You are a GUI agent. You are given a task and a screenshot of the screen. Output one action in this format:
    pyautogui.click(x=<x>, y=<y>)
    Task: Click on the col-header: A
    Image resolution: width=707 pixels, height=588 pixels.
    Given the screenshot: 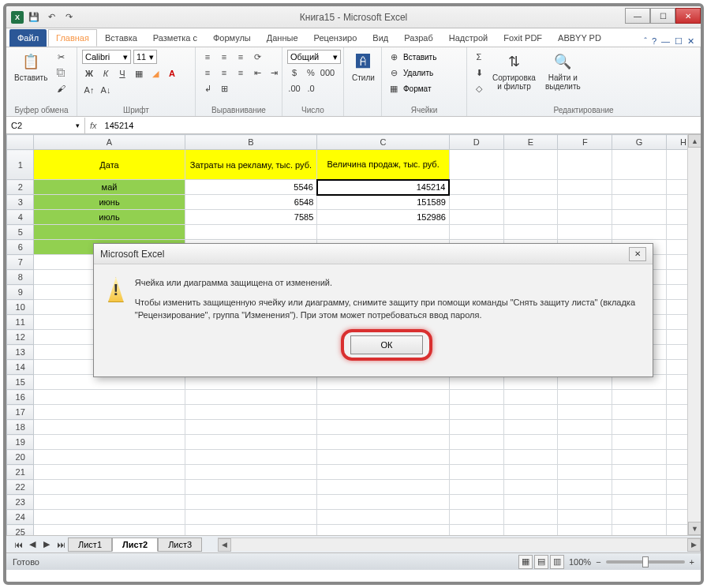 What is the action you would take?
    pyautogui.click(x=109, y=142)
    